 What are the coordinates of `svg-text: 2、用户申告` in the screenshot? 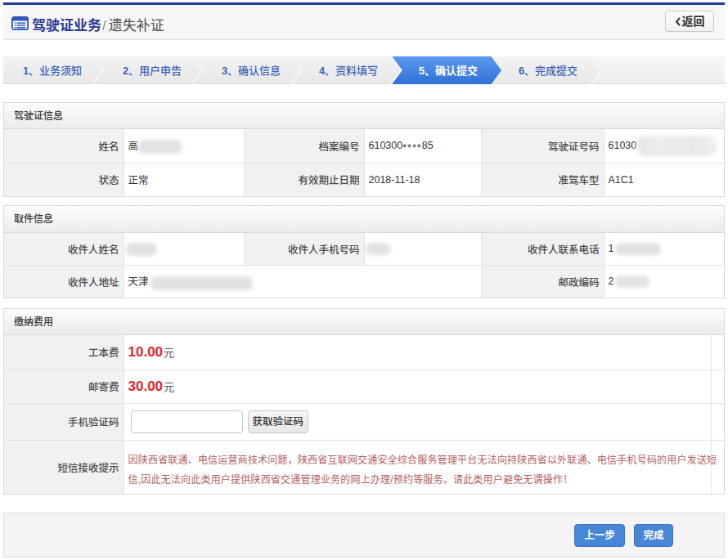 It's located at (152, 70).